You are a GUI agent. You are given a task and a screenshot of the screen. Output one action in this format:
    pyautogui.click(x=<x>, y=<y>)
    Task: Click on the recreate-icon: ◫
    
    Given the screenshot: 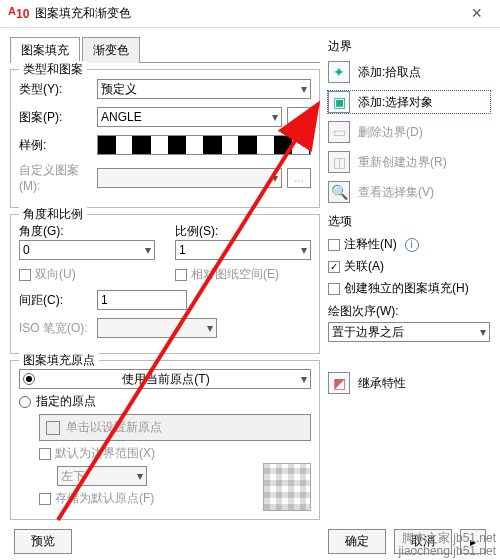 What is the action you would take?
    pyautogui.click(x=339, y=162)
    